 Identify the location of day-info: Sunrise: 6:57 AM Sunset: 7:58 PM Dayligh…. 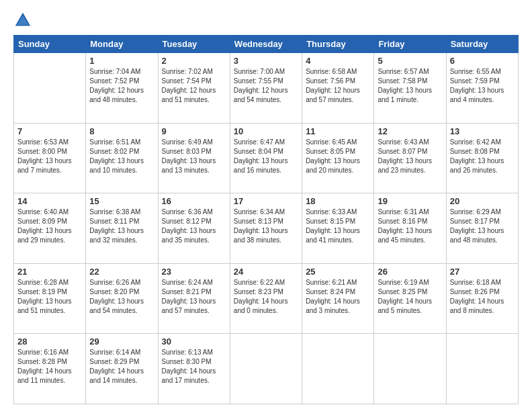
(410, 86).